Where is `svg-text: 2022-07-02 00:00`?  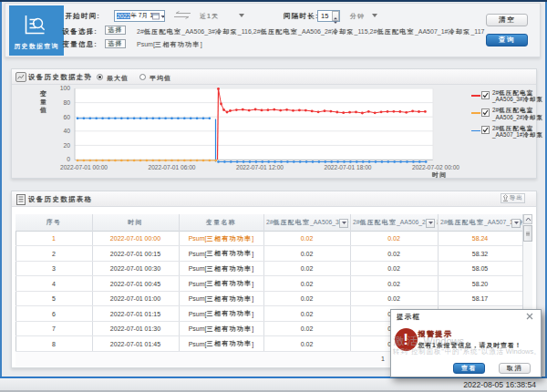
svg-text: 2022-07-02 00:00 is located at coordinates (436, 168).